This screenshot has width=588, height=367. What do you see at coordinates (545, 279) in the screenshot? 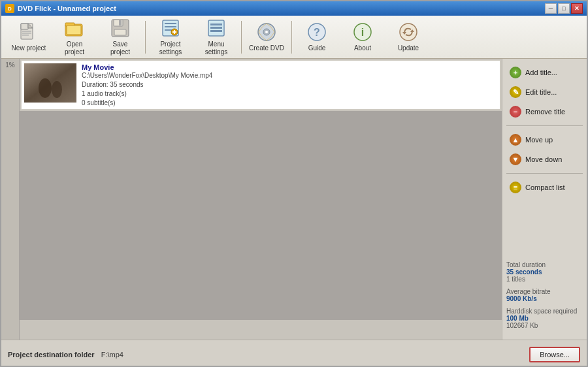
I see `titles-count: 1 titles` at bounding box center [545, 279].